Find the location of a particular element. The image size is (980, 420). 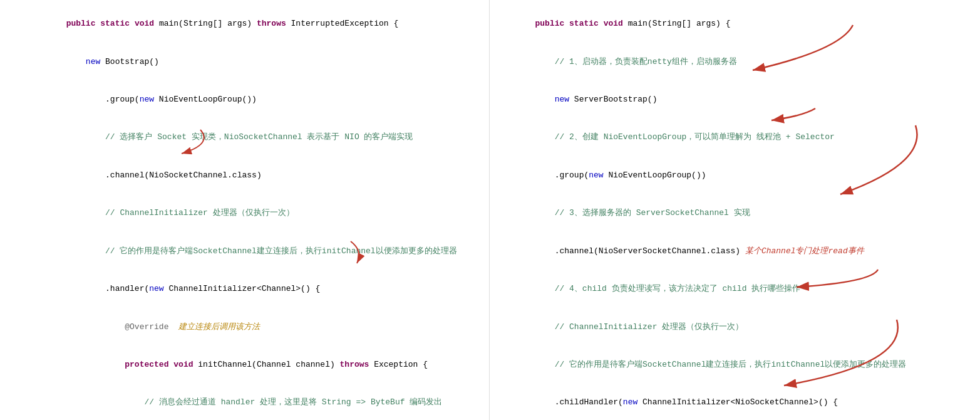

code-line: new ServerBootstrap() is located at coordinates (734, 100).